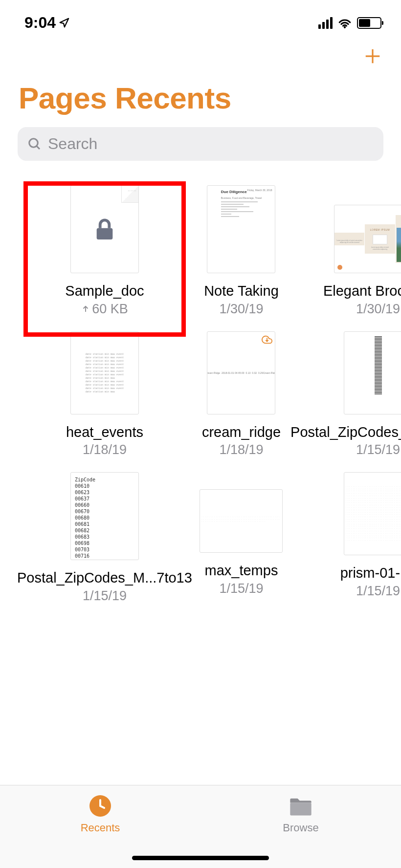 The height and width of the screenshot is (868, 401). I want to click on doc-item-maxtemps: · · · · · · · · · · · · · · · · · · · · …, so click(242, 538).